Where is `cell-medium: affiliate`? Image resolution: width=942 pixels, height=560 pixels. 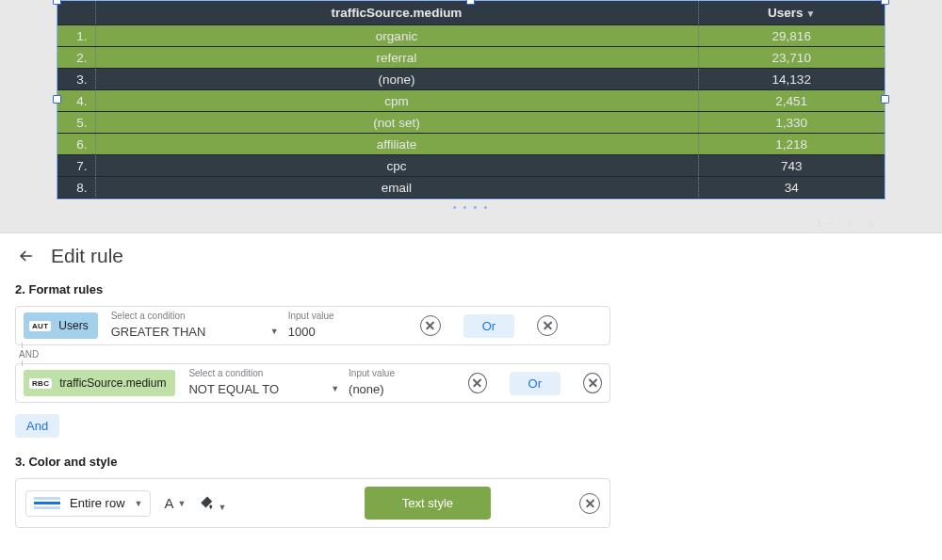
cell-medium: affiliate is located at coordinates (397, 145).